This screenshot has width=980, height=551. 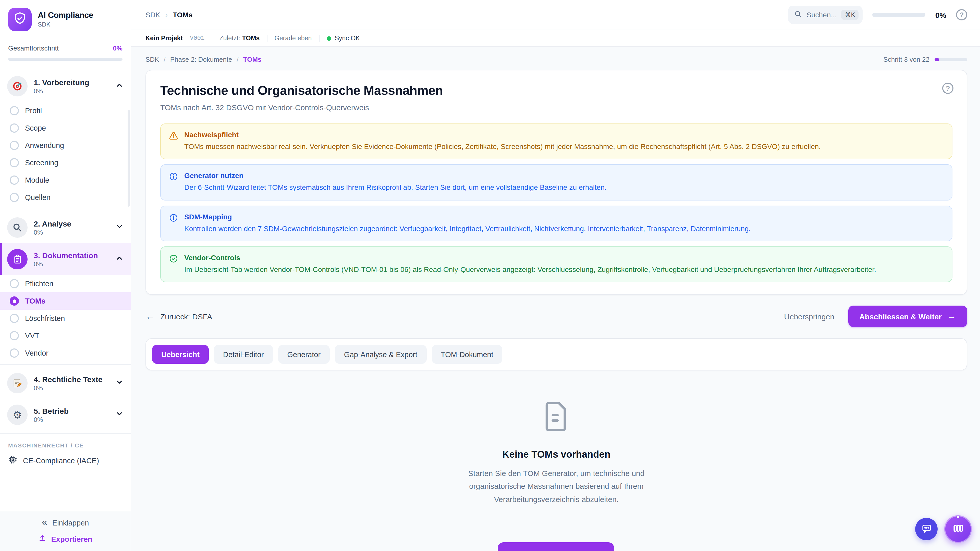 I want to click on alert-title: Nachweispflicht, so click(x=502, y=135).